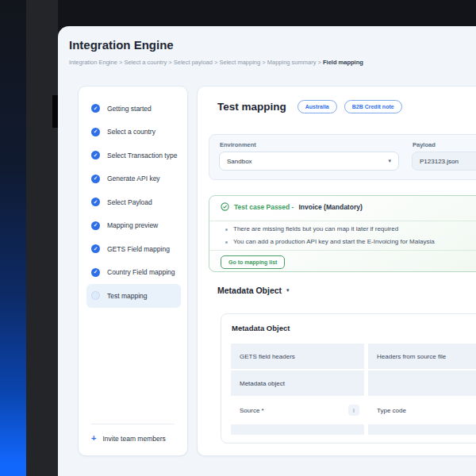  Describe the element at coordinates (292, 206) in the screenshot. I see `alert-header: Test case Passed - Invoice (Mandatory)` at that location.